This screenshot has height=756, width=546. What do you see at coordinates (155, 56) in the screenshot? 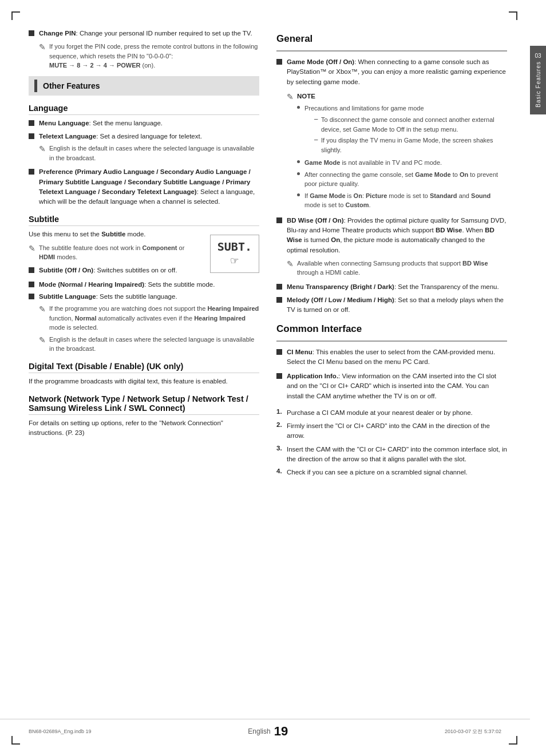
I see `change-pin-note-text: If you forget the PIN code, press the re…` at bounding box center [155, 56].